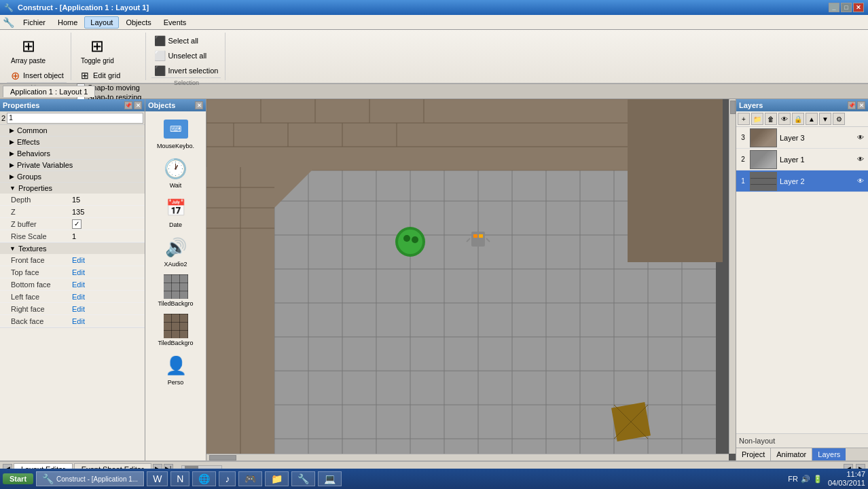 This screenshot has height=489, width=868. Describe the element at coordinates (107, 321) in the screenshot. I see `prop-back-face-value: Edit` at that location.